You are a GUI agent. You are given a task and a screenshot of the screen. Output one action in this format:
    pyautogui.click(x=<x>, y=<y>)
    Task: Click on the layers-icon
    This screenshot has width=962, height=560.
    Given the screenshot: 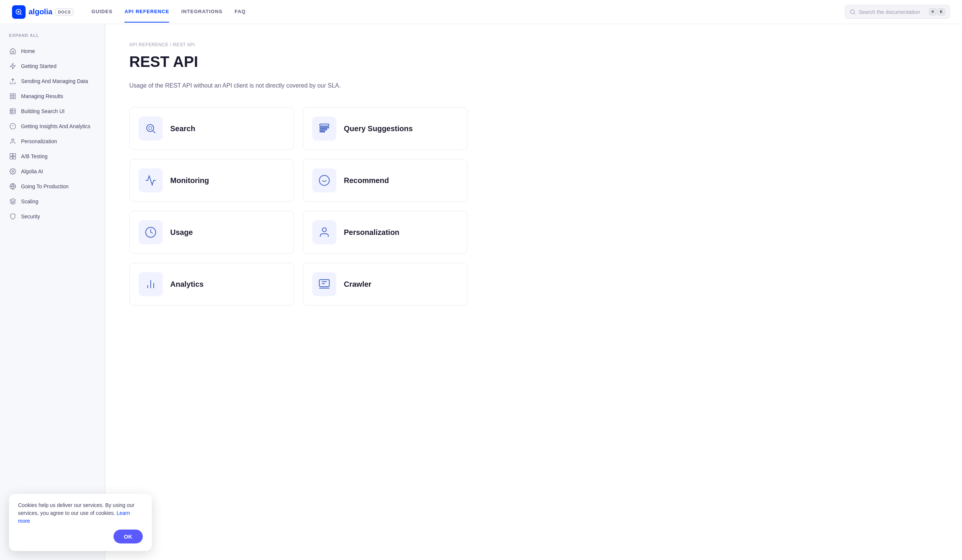 What is the action you would take?
    pyautogui.click(x=13, y=202)
    